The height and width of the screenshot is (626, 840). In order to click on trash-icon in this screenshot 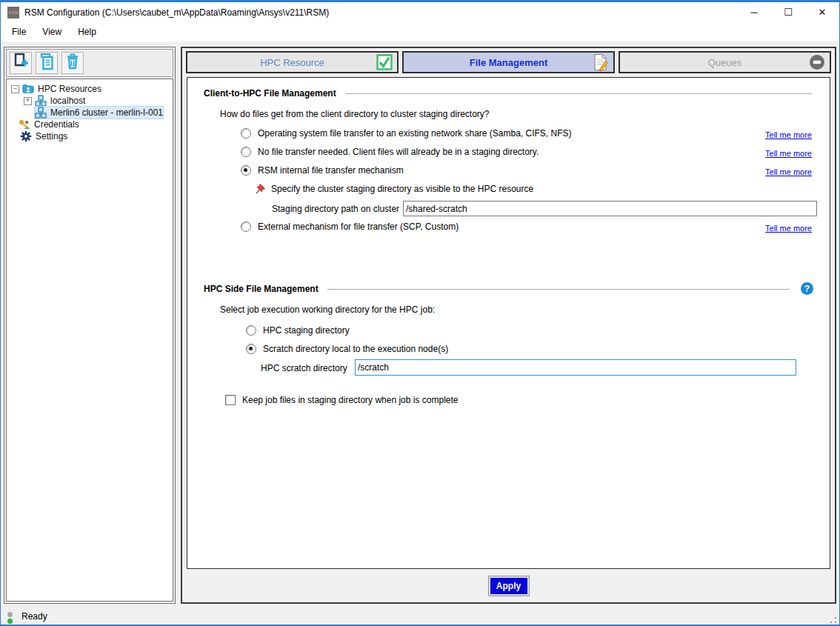, I will do `click(73, 63)`.